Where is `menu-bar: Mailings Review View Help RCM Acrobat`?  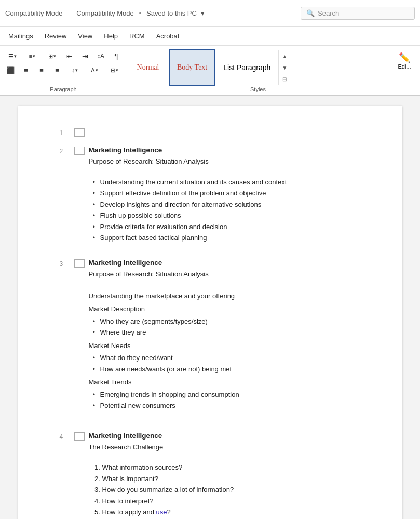 menu-bar: Mailings Review View Help RCM Acrobat is located at coordinates (210, 36).